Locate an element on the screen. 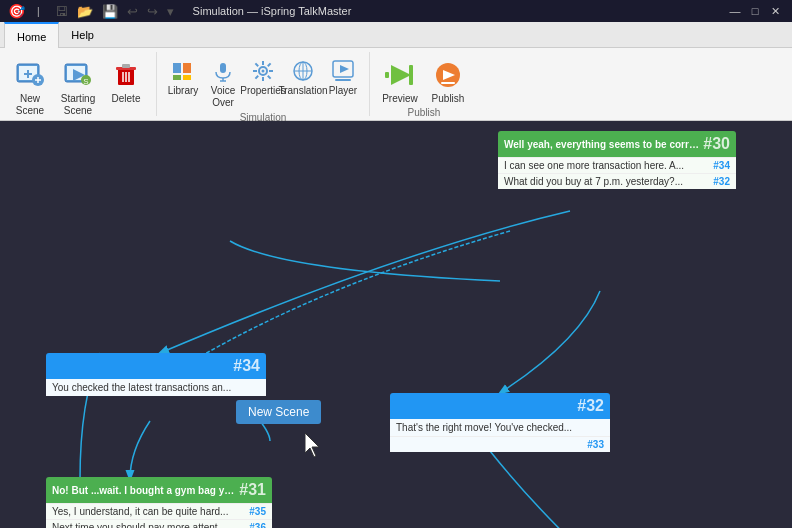 Image resolution: width=792 pixels, height=528 pixels. preview-icon is located at coordinates (400, 75).